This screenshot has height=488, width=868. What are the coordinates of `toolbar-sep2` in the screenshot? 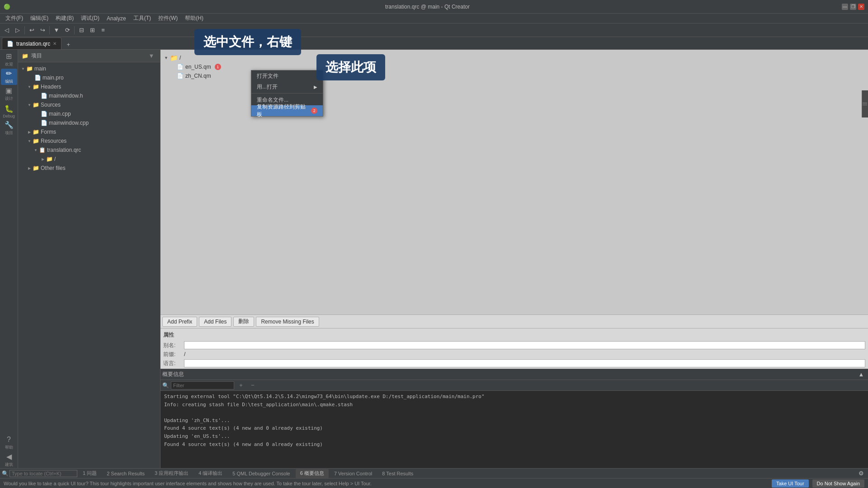 It's located at (50, 30).